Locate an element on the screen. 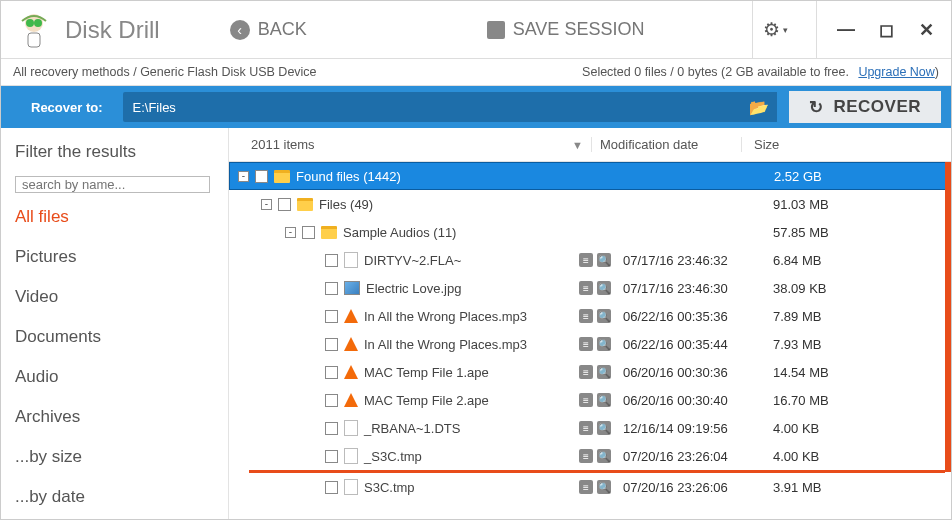 Image resolution: width=952 pixels, height=520 pixels. file-icon is located at coordinates (351, 428).